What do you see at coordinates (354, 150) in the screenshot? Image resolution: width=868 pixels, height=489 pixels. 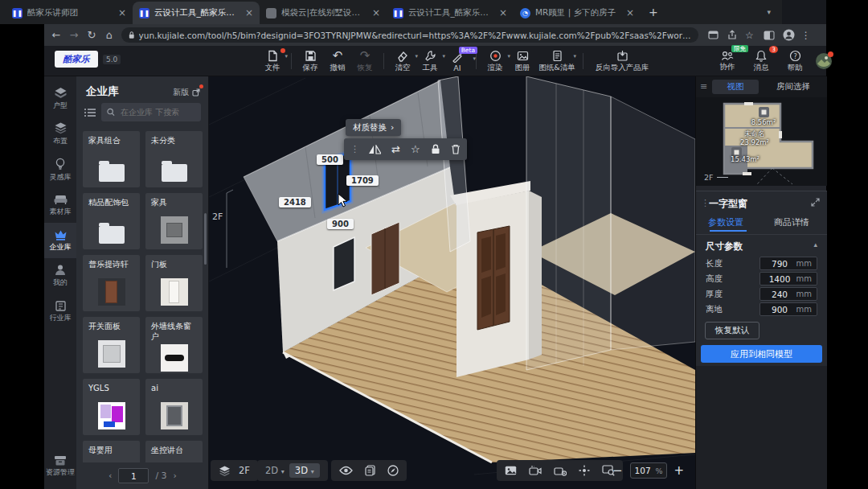 I see `drag-handle-icon: ⋮` at bounding box center [354, 150].